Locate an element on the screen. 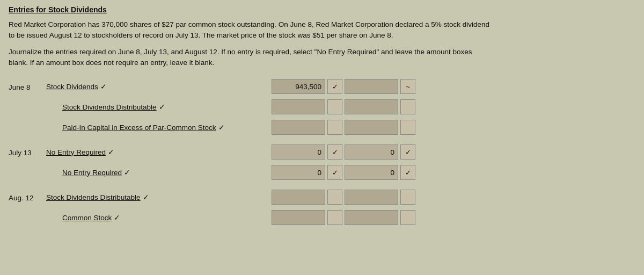 The height and width of the screenshot is (275, 644). june8-account1-label: Stock Dividends is located at coordinates (72, 87).